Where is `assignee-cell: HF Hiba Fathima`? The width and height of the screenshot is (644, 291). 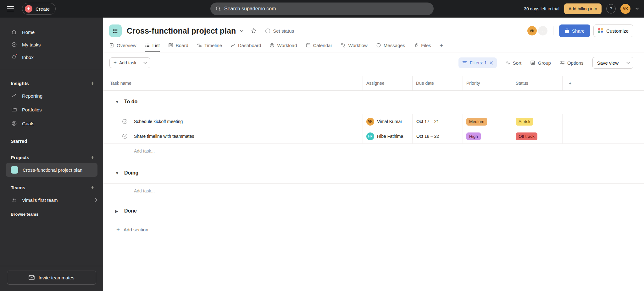
assignee-cell: HF Hiba Fathima is located at coordinates (388, 136).